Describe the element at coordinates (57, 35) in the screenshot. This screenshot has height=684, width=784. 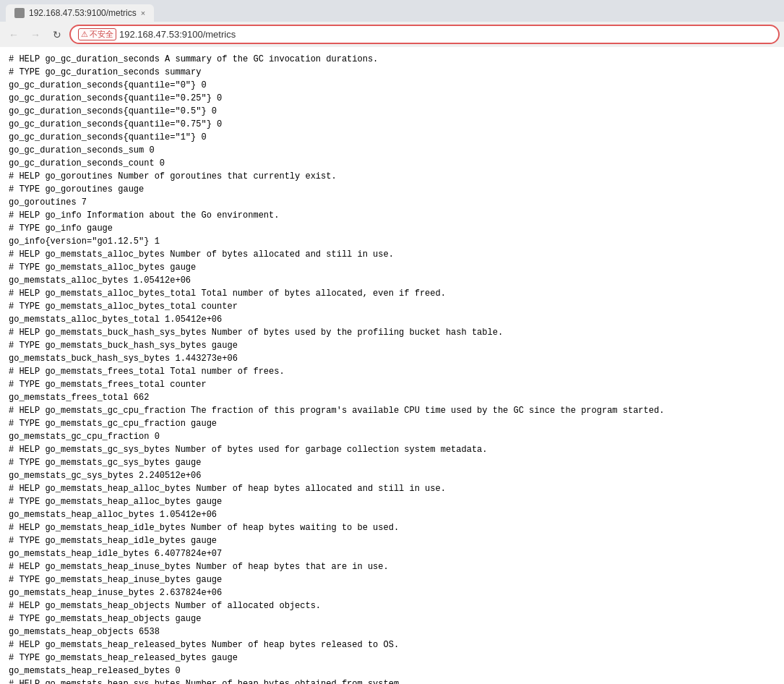
I see `reload-button: ↻` at that location.